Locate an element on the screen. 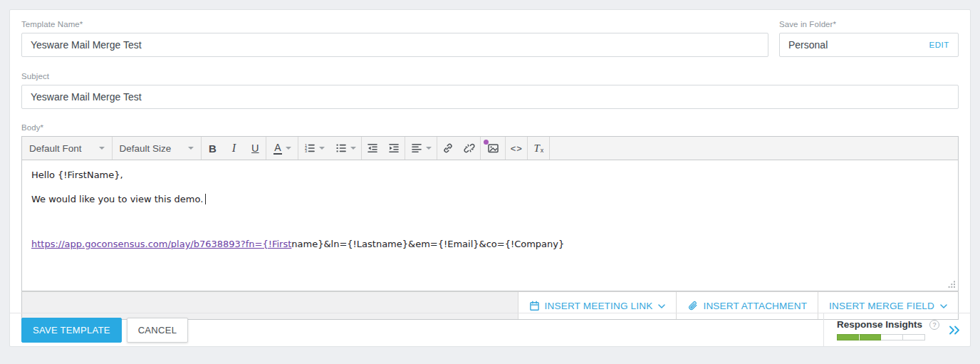 The image size is (980, 364). outdent-icon is located at coordinates (372, 148).